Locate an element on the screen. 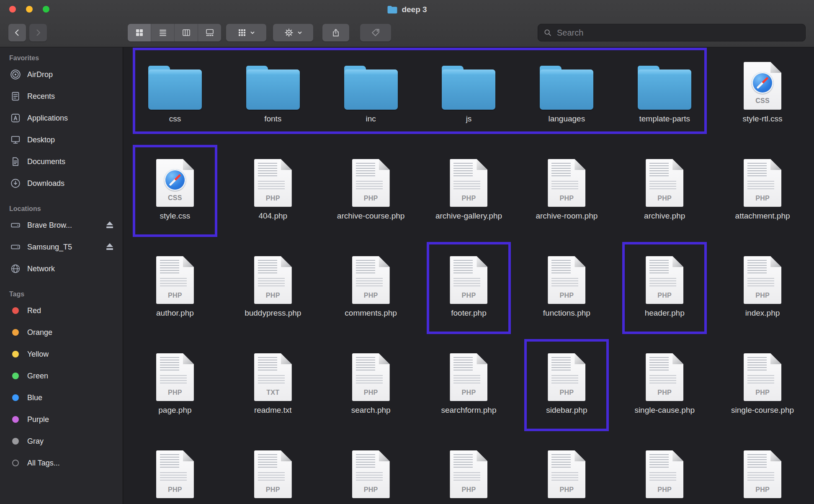  view-icons-button is located at coordinates (139, 33).